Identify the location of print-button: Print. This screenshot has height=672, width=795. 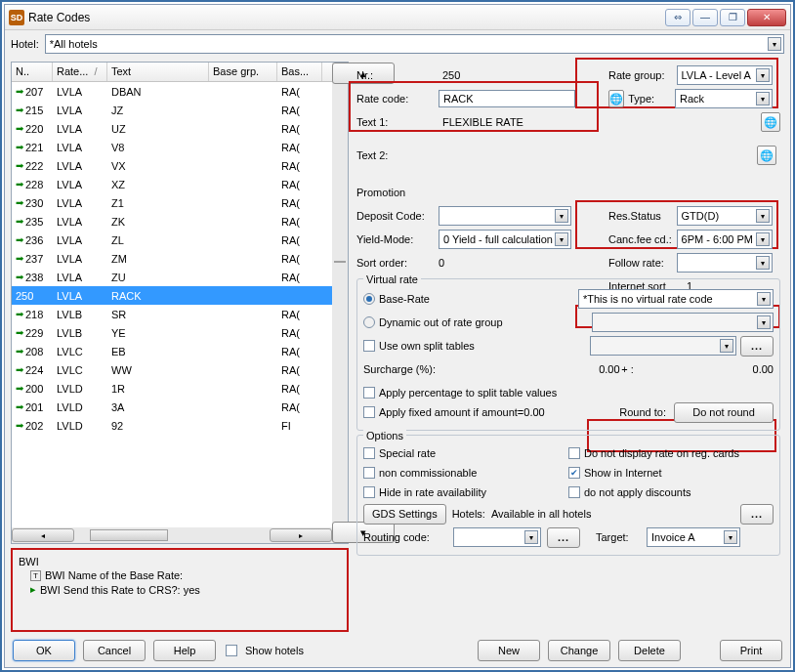
(751, 651).